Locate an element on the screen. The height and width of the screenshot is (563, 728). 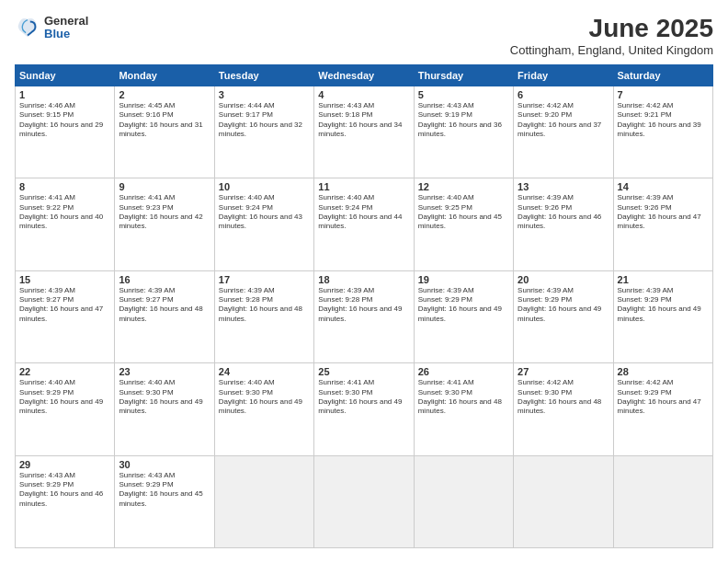
table-row: 20Sunrise: 4:39 AMSunset: 9:29 PMDayligh… is located at coordinates (563, 316).